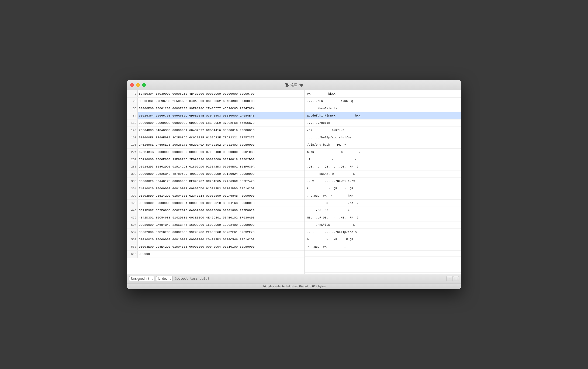 The height and width of the screenshot is (369, 588). Describe the element at coordinates (383, 182) in the screenshot. I see `text-panel: PK bkKK....../PK bkKK @....../NewFile.tx…` at that location.